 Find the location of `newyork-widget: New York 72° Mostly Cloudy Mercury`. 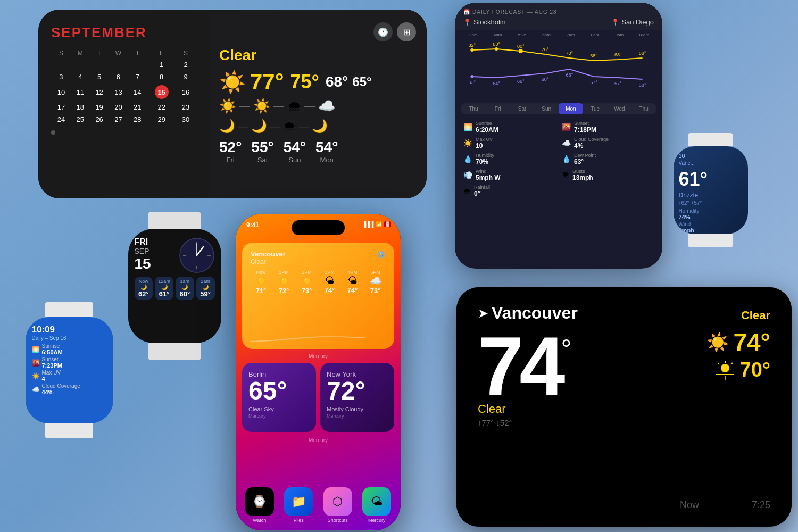

newyork-widget: New York 72° Mostly Cloudy Mercury is located at coordinates (358, 397).